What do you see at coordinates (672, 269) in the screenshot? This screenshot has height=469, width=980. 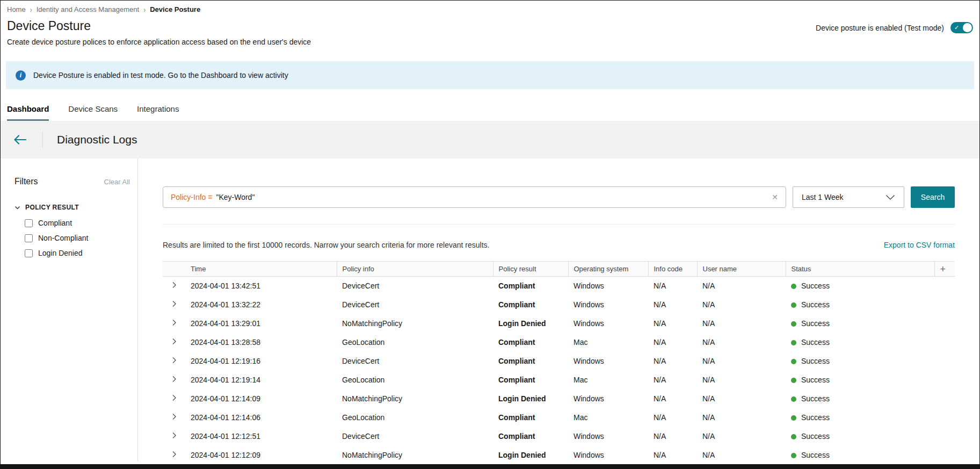 I see `col-info-code: Info code` at bounding box center [672, 269].